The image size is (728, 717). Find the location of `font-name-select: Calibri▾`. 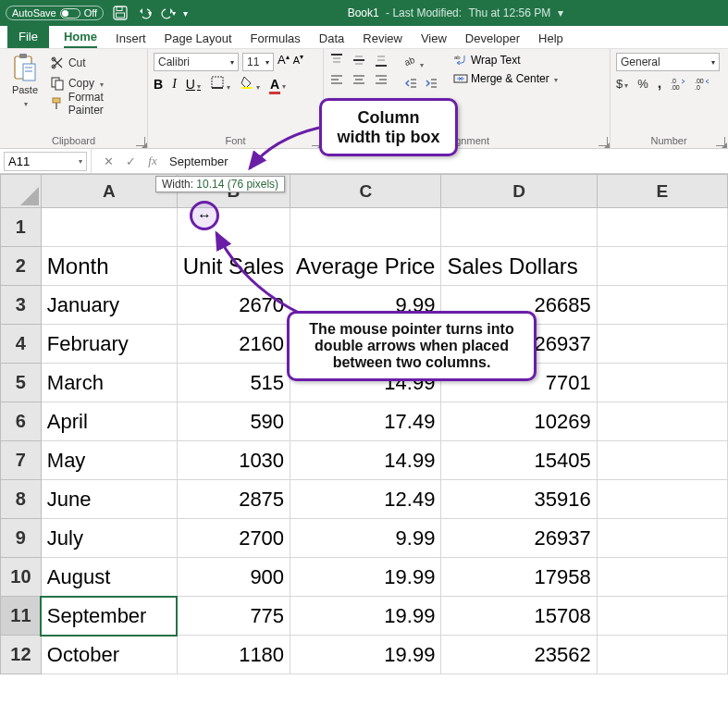

font-name-select: Calibri▾ is located at coordinates (196, 62).